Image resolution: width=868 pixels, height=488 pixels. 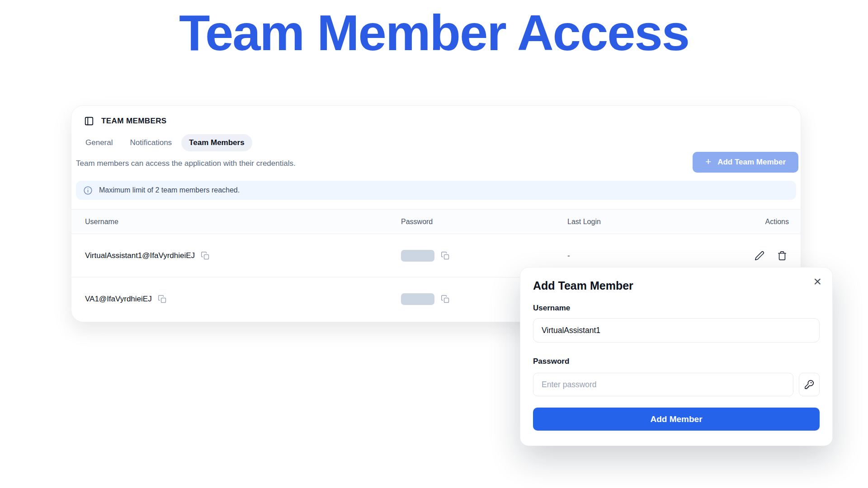 I want to click on username-text: VA1@IfaVyrdhieiEJ, so click(x=118, y=299).